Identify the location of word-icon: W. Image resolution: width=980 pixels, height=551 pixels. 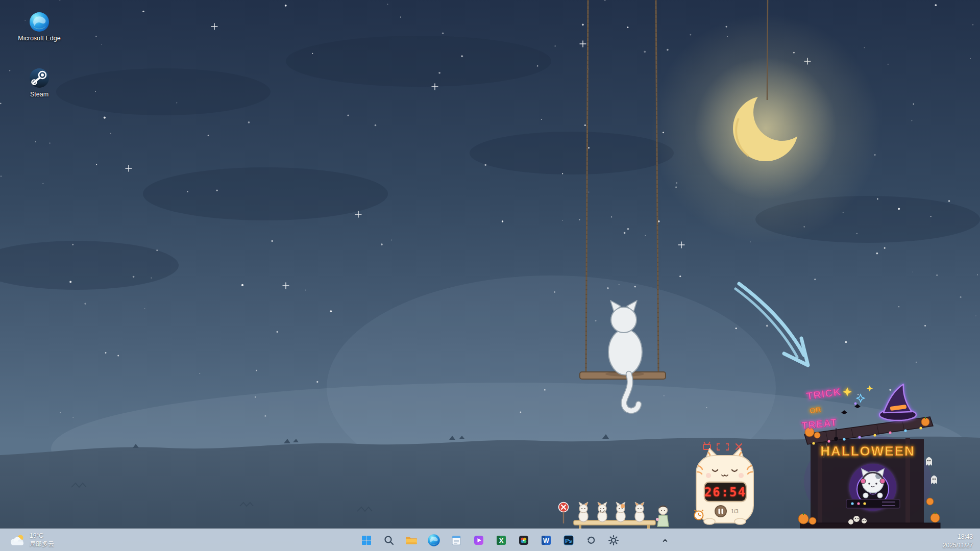
(546, 540).